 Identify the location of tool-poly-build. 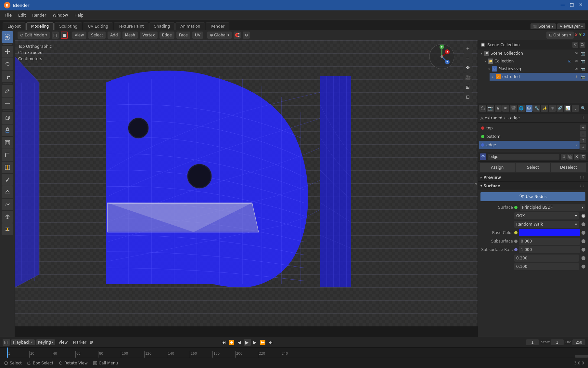
(7, 192).